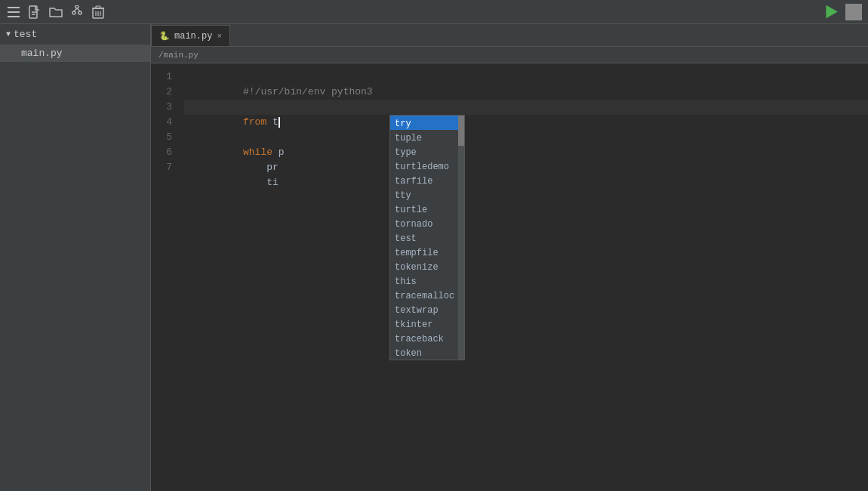 The width and height of the screenshot is (868, 491). What do you see at coordinates (178, 55) in the screenshot?
I see `filepath-text: /main.py` at bounding box center [178, 55].